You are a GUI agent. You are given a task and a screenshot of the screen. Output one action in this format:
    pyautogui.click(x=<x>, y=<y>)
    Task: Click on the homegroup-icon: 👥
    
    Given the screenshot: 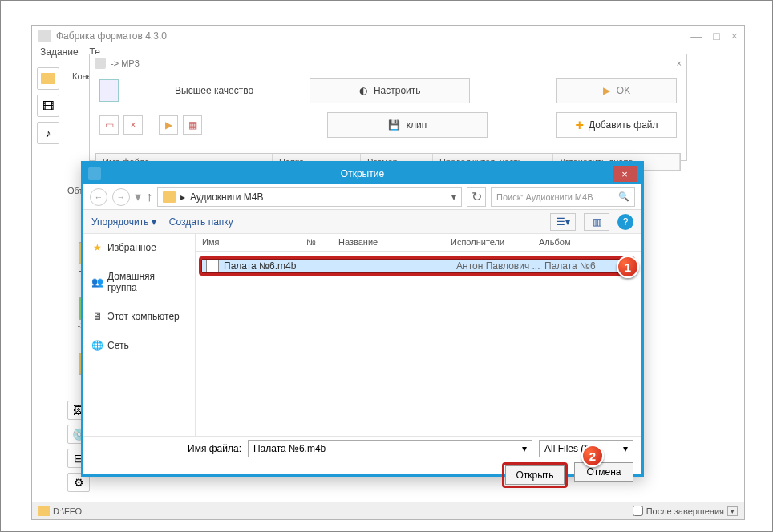 What is the action you would take?
    pyautogui.click(x=97, y=282)
    